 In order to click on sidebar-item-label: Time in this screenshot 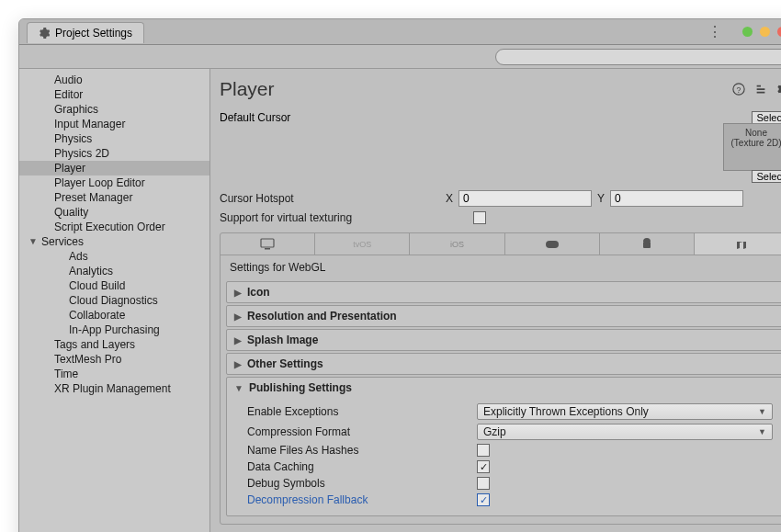, I will do `click(66, 374)`.